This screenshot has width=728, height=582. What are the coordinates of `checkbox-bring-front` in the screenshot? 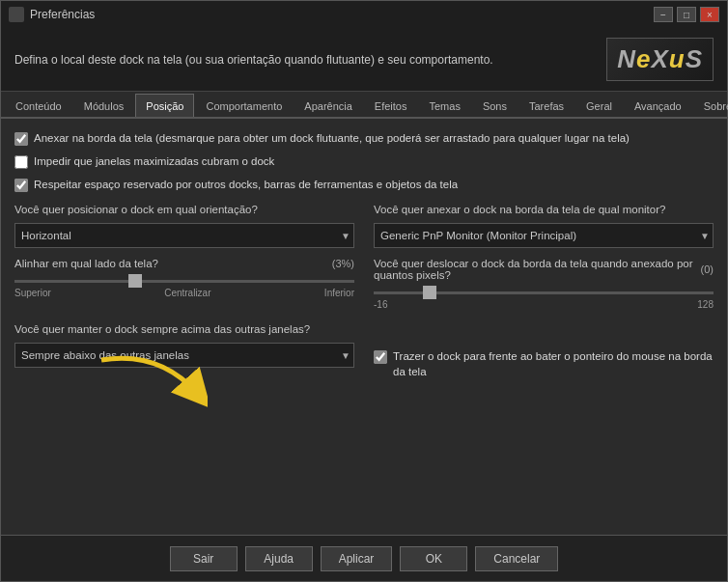 It's located at (380, 357).